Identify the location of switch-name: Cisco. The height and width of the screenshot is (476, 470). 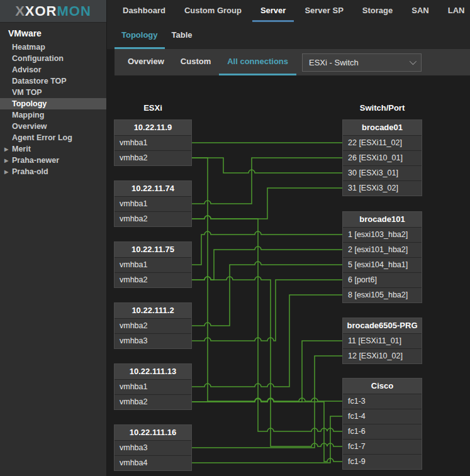
(383, 386).